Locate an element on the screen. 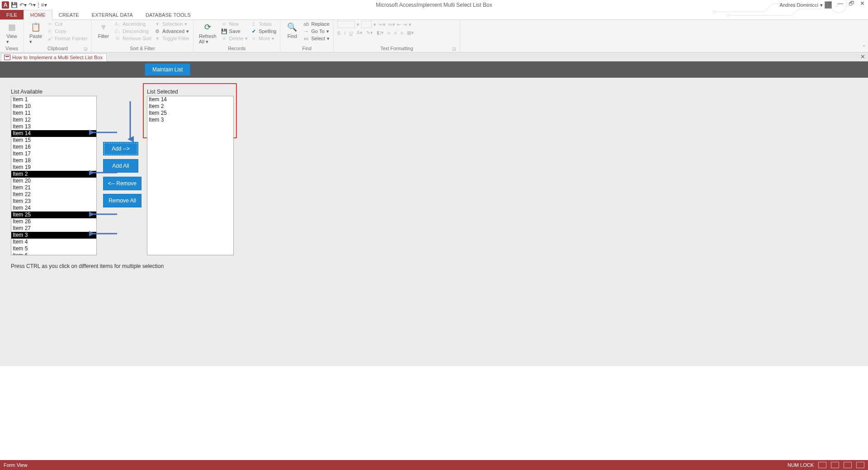  view-datasheet-icon is located at coordinates (835, 465).